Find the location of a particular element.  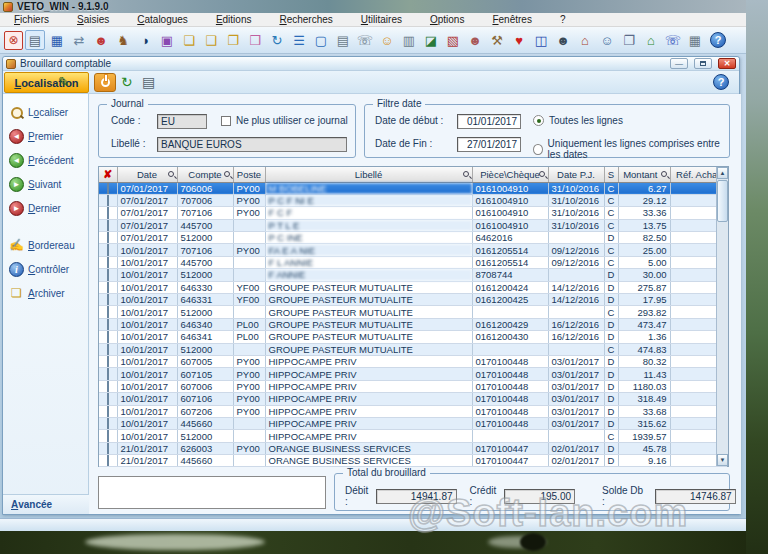

clients-icon: ☻ is located at coordinates (101, 40).